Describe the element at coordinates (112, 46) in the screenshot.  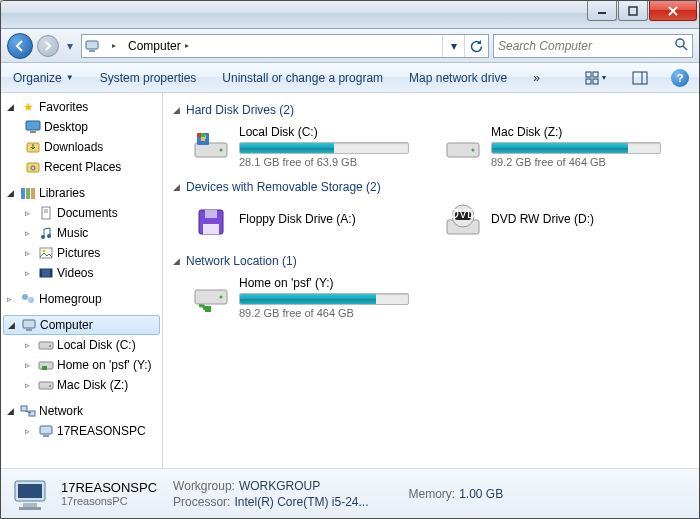
I see `breadcrumb-root: ▸` at that location.